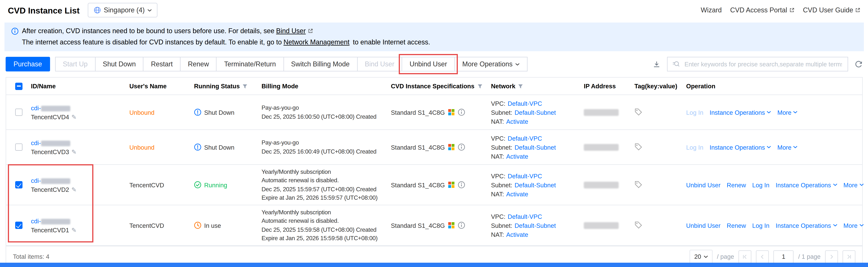 The image size is (868, 267). Describe the element at coordinates (726, 257) in the screenshot. I see `per-page-label: / page` at that location.